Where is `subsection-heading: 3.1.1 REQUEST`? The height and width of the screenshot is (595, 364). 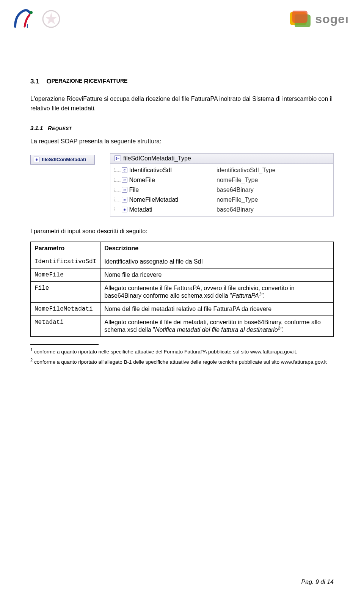 subsection-heading: 3.1.1 REQUEST is located at coordinates (182, 128).